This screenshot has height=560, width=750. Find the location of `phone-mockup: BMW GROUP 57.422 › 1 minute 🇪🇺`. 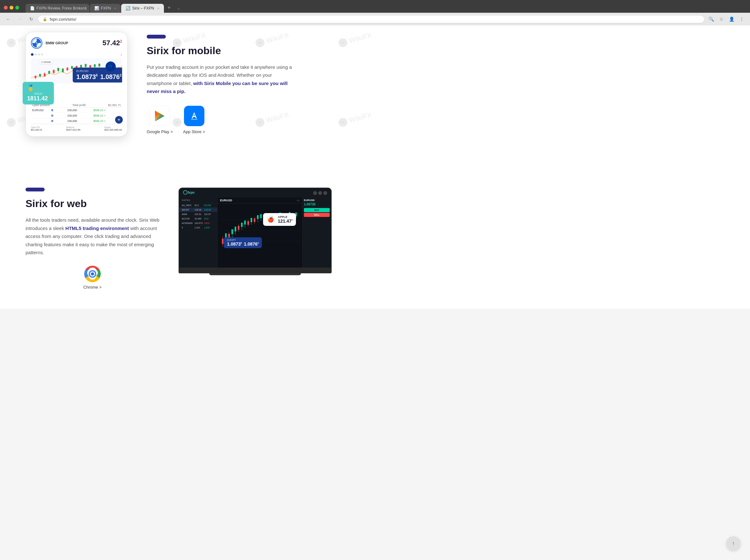

phone-mockup: BMW GROUP 57.422 › 1 minute 🇪🇺 is located at coordinates (77, 84).